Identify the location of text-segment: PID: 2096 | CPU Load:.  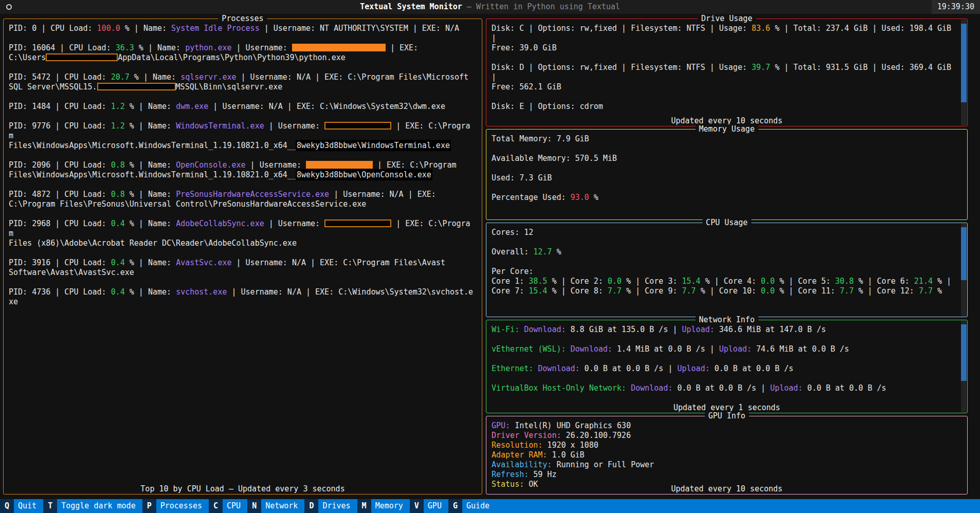
(60, 165).